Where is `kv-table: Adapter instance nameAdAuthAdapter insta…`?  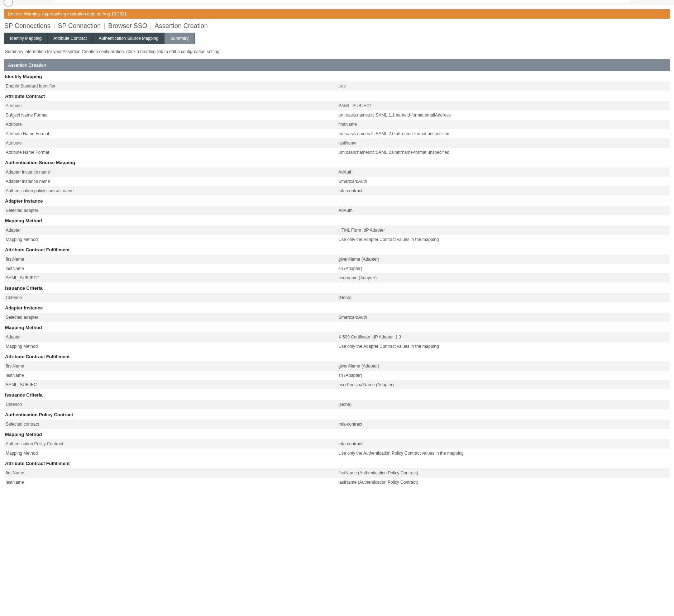 kv-table: Adapter instance nameAdAuthAdapter insta… is located at coordinates (337, 181).